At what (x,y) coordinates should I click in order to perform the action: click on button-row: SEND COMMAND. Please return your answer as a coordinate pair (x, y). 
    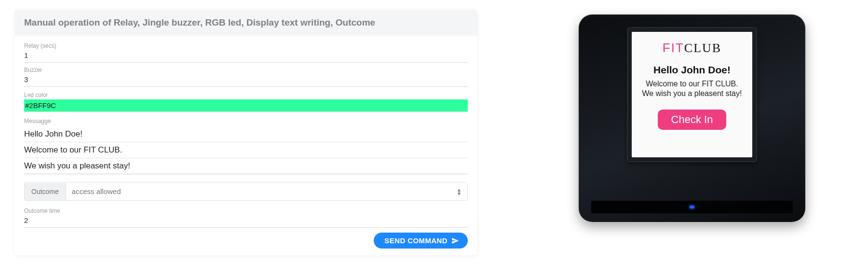
    Looking at the image, I should click on (246, 238).